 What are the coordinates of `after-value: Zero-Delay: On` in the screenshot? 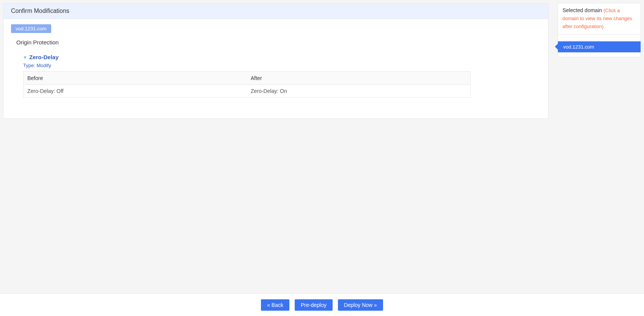 It's located at (359, 91).